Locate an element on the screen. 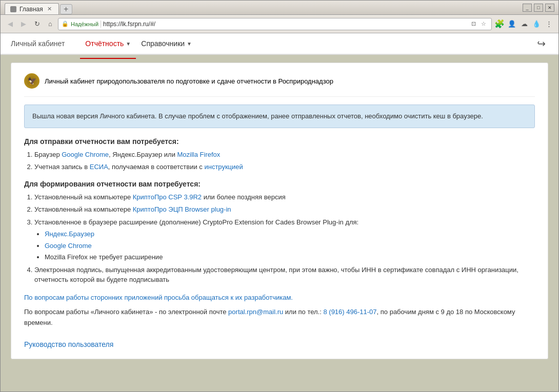 The height and width of the screenshot is (392, 559). site-nav: Личный кабинет Отчётность ▼ Справочники … is located at coordinates (104, 44).